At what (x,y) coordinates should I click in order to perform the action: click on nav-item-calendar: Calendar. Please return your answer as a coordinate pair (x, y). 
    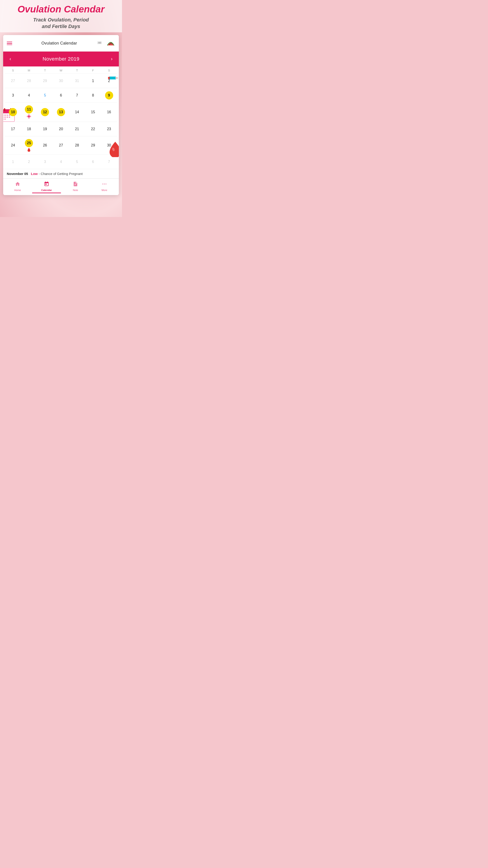
    Looking at the image, I should click on (46, 187).